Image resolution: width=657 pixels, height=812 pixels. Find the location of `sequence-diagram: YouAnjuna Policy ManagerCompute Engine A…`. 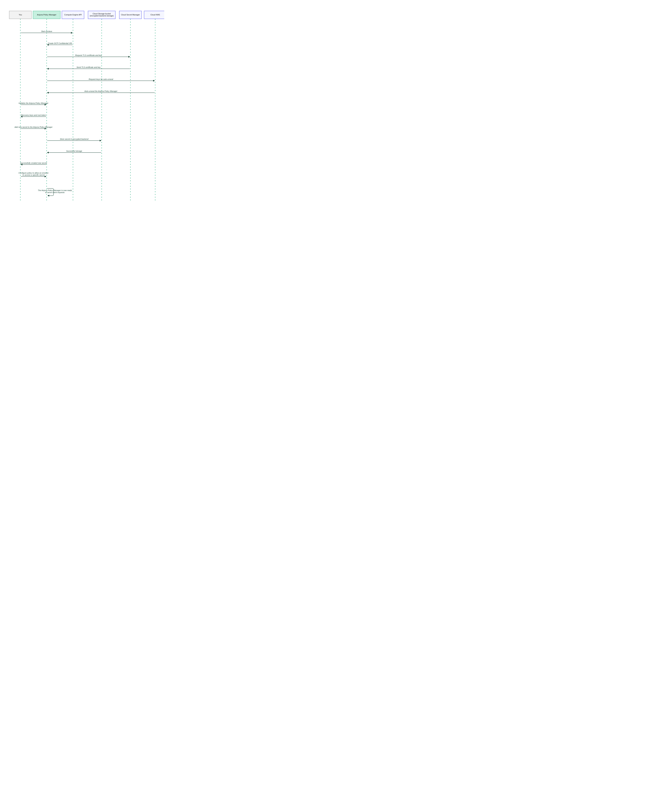

sequence-diagram: YouAnjuna Policy ManagerCompute Engine A… is located at coordinates (82, 102).